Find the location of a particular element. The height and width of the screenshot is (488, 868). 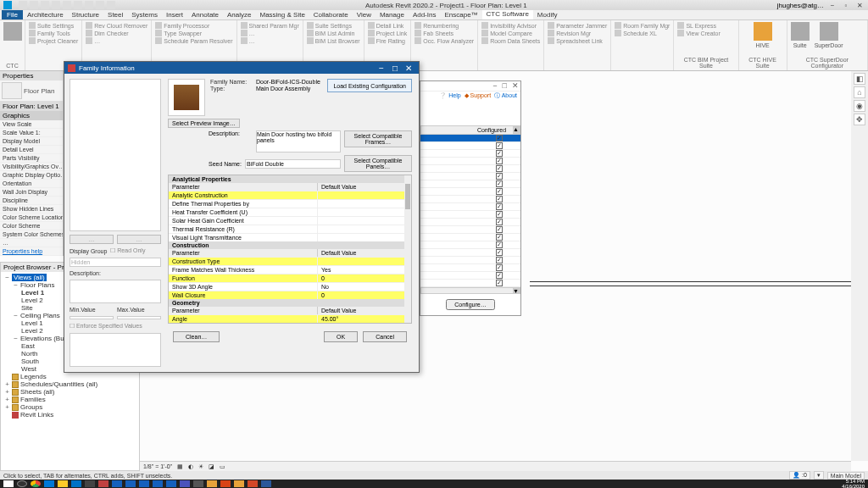

ribbon-rev-mgr: Revision Mgr is located at coordinates (577, 33).